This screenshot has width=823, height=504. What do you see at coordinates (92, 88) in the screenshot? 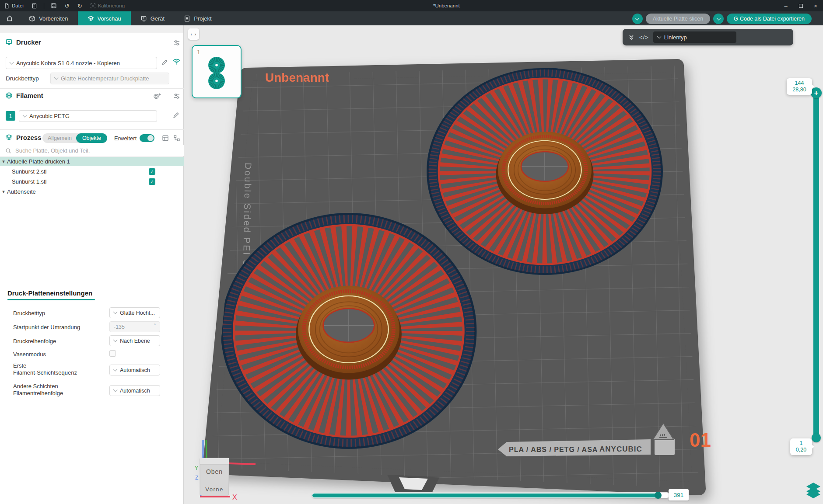
I see `section-divider` at bounding box center [92, 88].